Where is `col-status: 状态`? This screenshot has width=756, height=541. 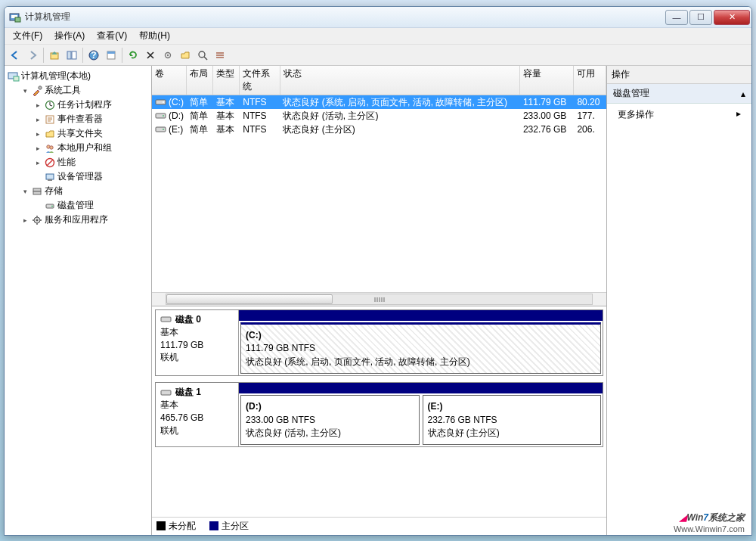
col-status: 状态 is located at coordinates (401, 80).